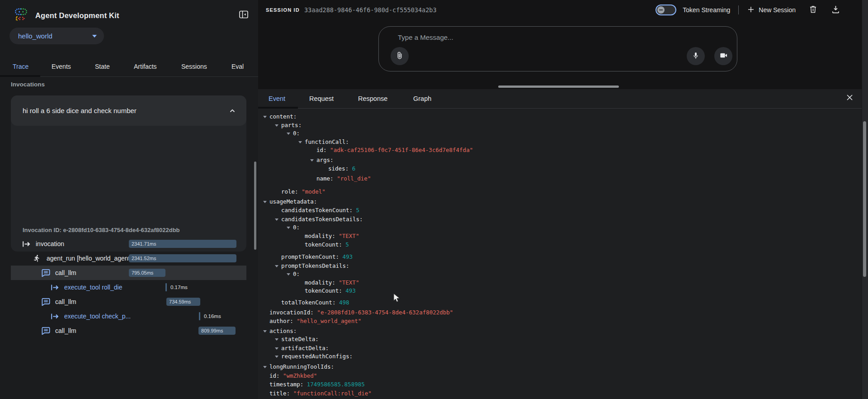  I want to click on invocation-card: hi roll a 6 side dice and check number I…, so click(128, 174).